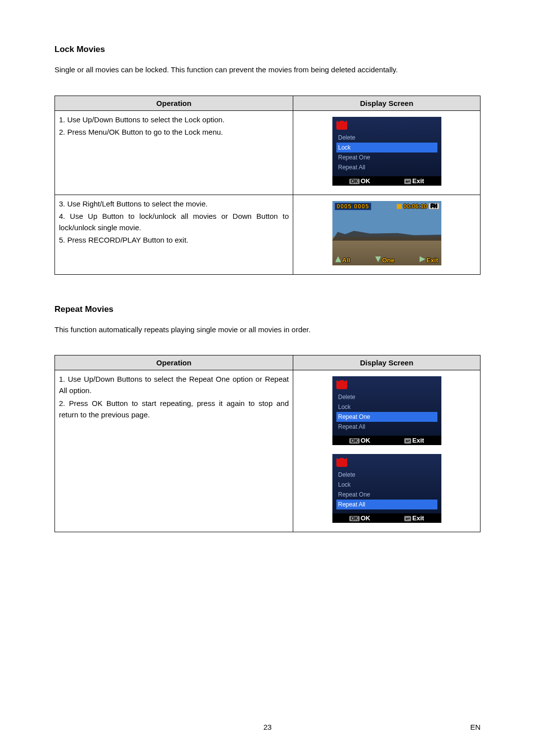  Describe the element at coordinates (174, 120) in the screenshot. I see `list-item: 1. Use Up/Down Buttons to select the Loc…` at that location.